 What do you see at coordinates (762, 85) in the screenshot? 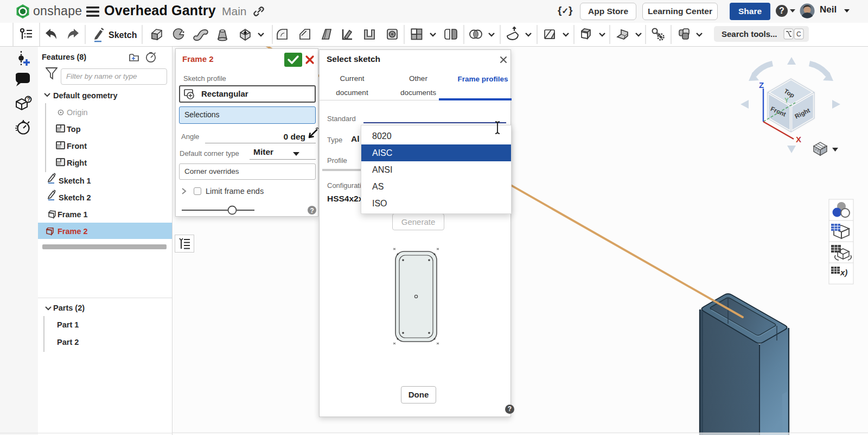
I see `svg-text: Z` at bounding box center [762, 85].